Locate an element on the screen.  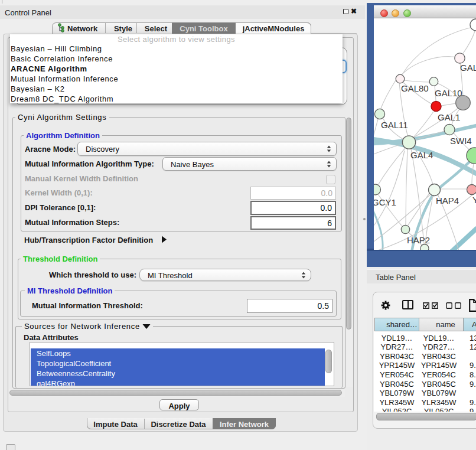
svg-text: GAL10 is located at coordinates (449, 93).